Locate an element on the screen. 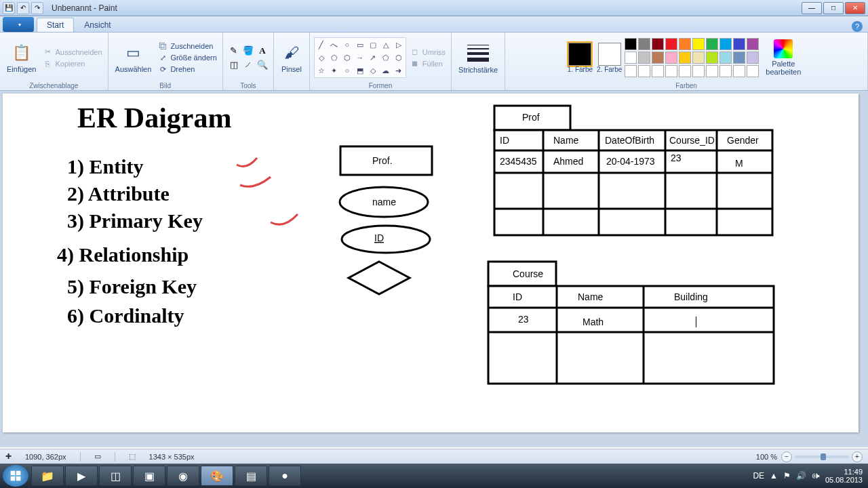  fill-button: ◼Füllen is located at coordinates (428, 64).